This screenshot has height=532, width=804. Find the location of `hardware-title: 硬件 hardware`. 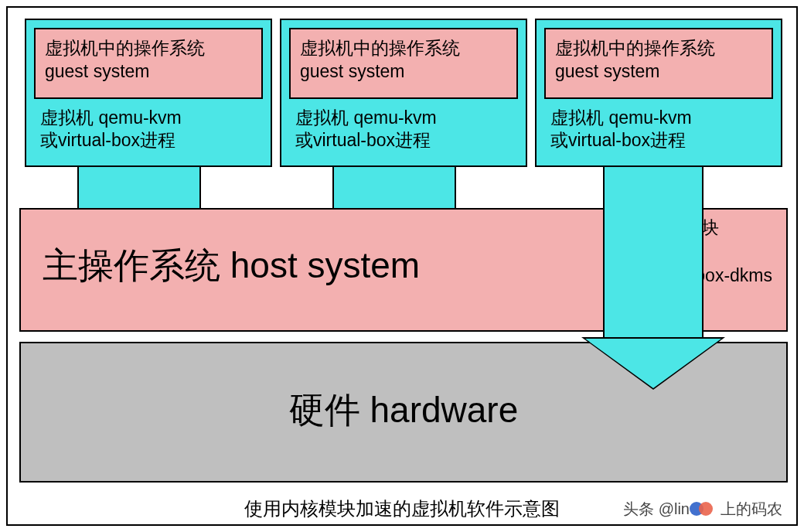

hardware-title: 硬件 hardware is located at coordinates (404, 411).